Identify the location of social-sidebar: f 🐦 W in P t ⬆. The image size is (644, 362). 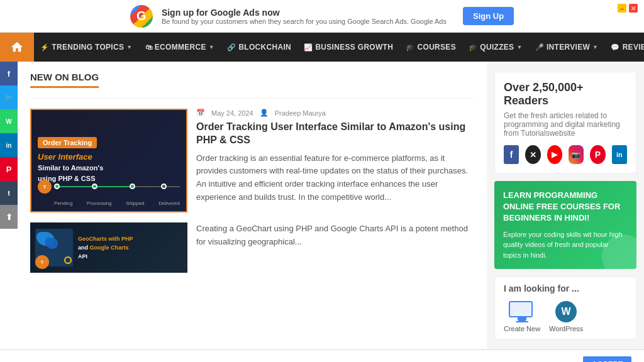
(9, 206).